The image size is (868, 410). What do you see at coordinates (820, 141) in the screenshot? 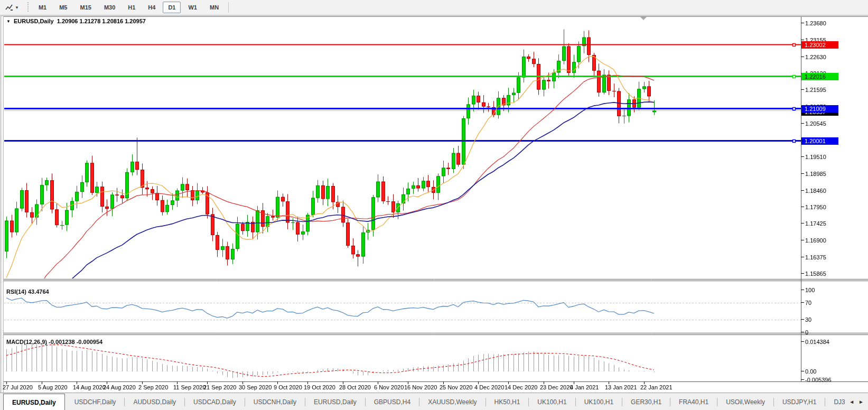
I see `price-level-chip: 1.20001` at bounding box center [820, 141].